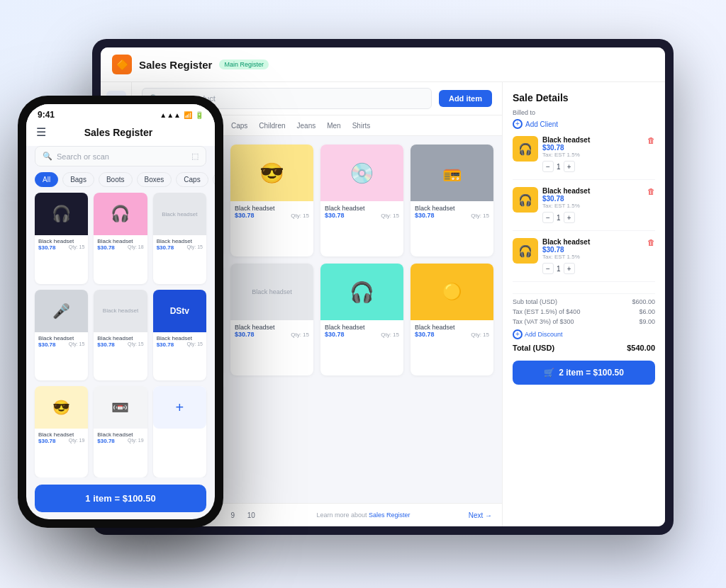  I want to click on add-product-card: +, so click(180, 432).